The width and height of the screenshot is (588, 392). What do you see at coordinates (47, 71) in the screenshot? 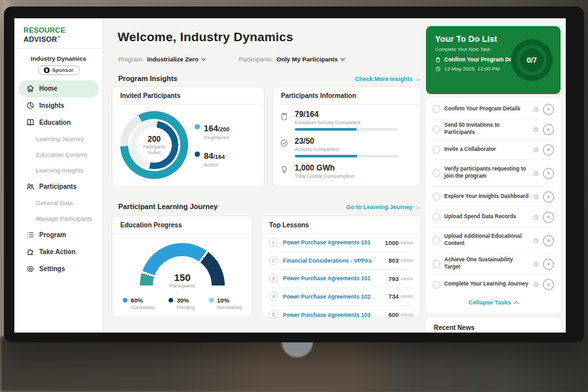
I see `sponsor-badge-icon` at bounding box center [47, 71].